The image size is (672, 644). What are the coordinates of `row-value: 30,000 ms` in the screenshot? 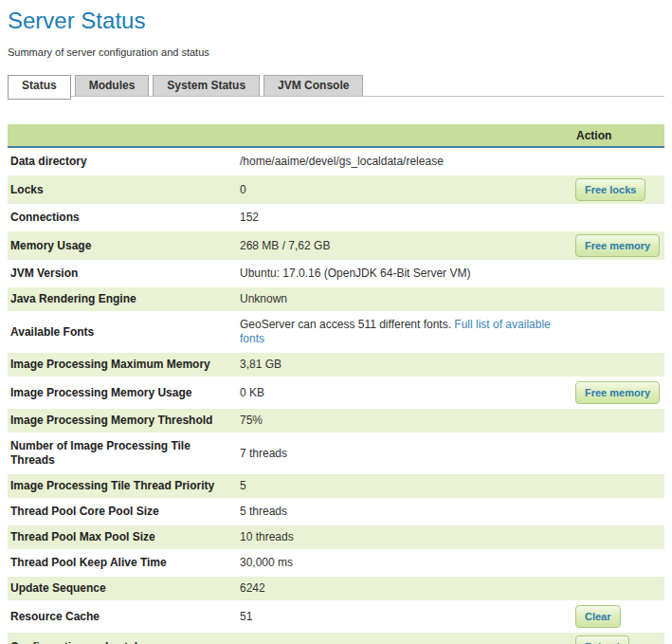 It's located at (403, 563).